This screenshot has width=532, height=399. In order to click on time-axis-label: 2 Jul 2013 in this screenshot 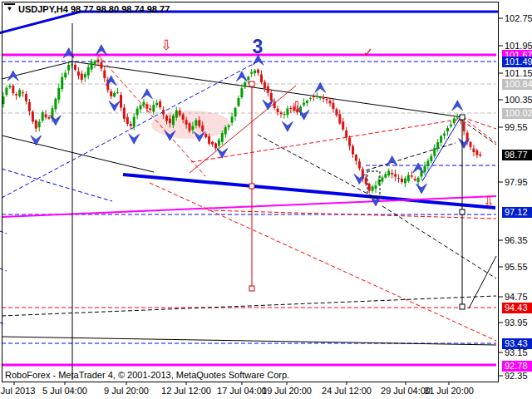, I will do `click(17, 391)`.